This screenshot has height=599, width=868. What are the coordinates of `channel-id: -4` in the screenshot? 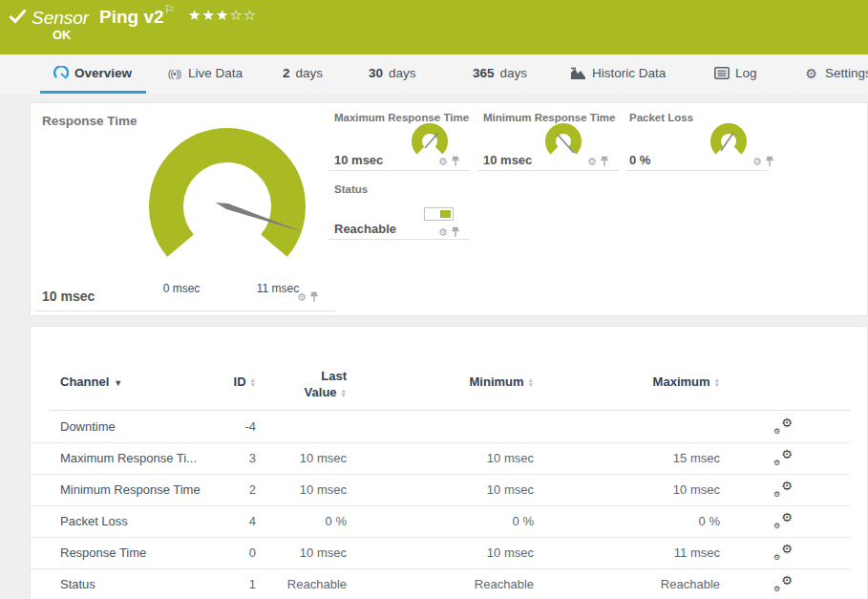 It's located at (215, 426).